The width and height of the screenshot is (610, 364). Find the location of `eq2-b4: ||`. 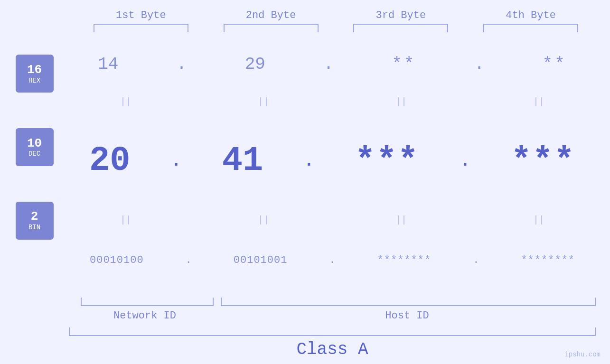

eq2-b4: || is located at coordinates (539, 220).